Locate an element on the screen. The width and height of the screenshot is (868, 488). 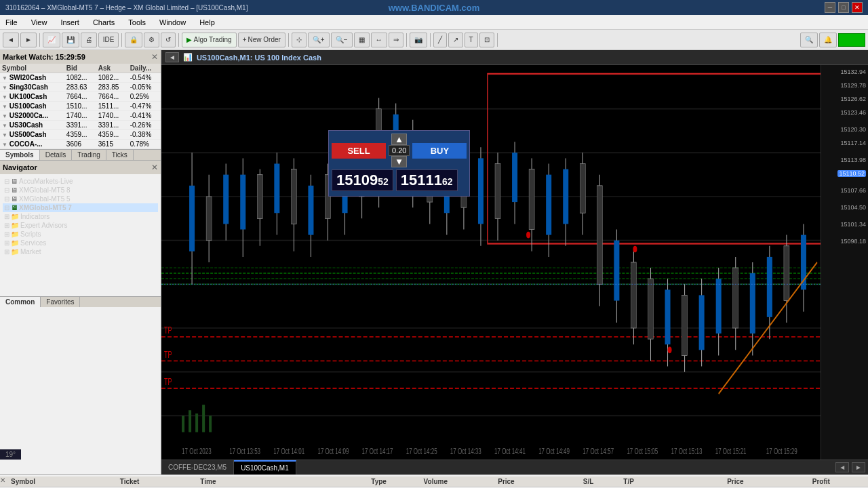
market-watch-close: ✕ is located at coordinates (155, 57).